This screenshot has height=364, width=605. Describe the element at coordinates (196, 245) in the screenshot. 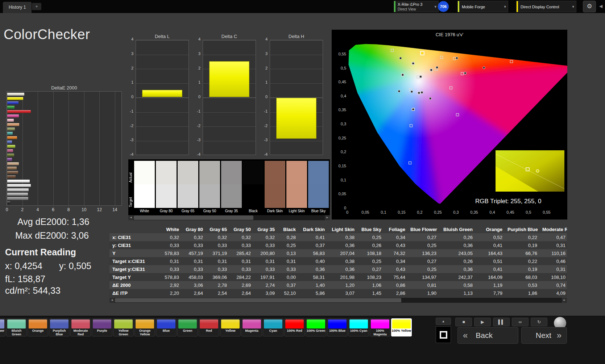

I see `table-cell: 0,33` at that location.